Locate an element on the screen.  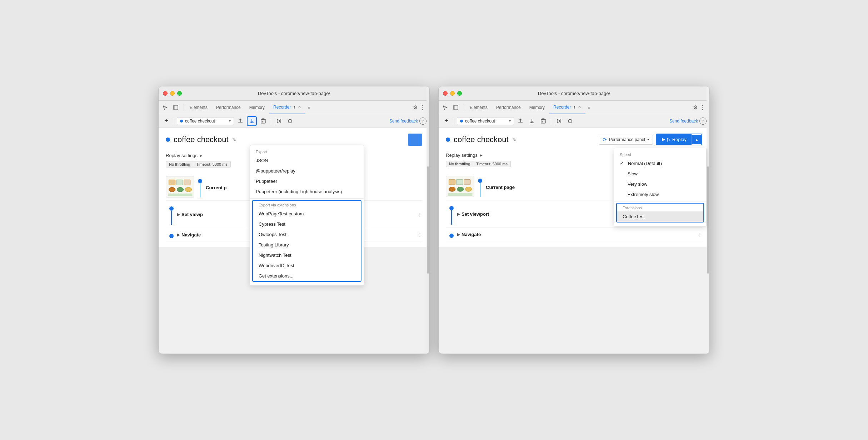
tab-elements: Elements is located at coordinates (199, 108).